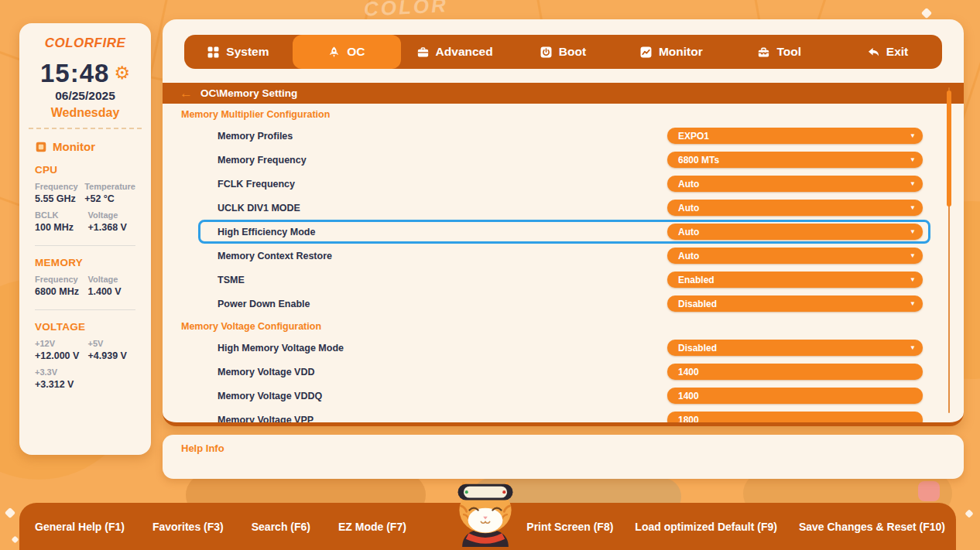 The width and height of the screenshot is (980, 550). I want to click on sensor-cell: Voltage1.400 V, so click(111, 286).